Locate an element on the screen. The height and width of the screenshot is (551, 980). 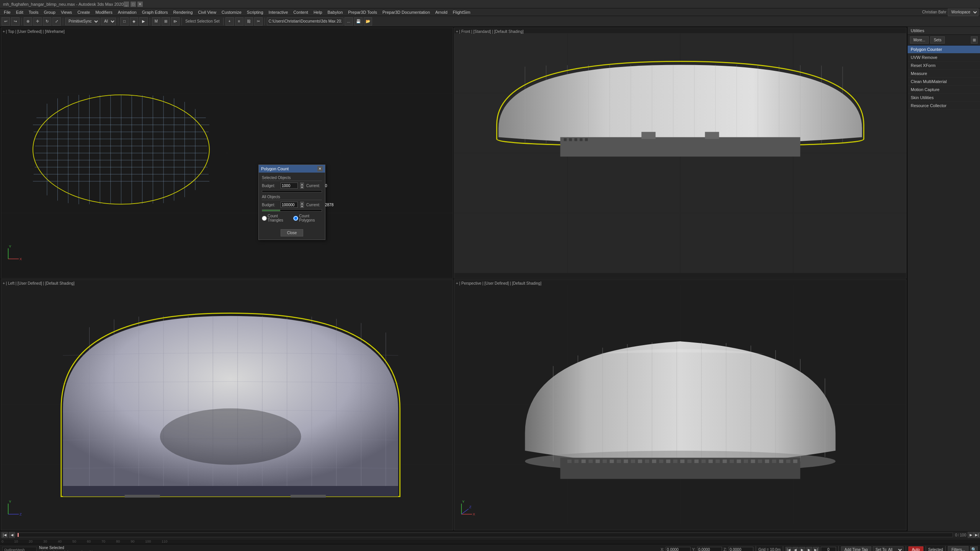
menu-modifiers: Modifiers is located at coordinates (104, 12).